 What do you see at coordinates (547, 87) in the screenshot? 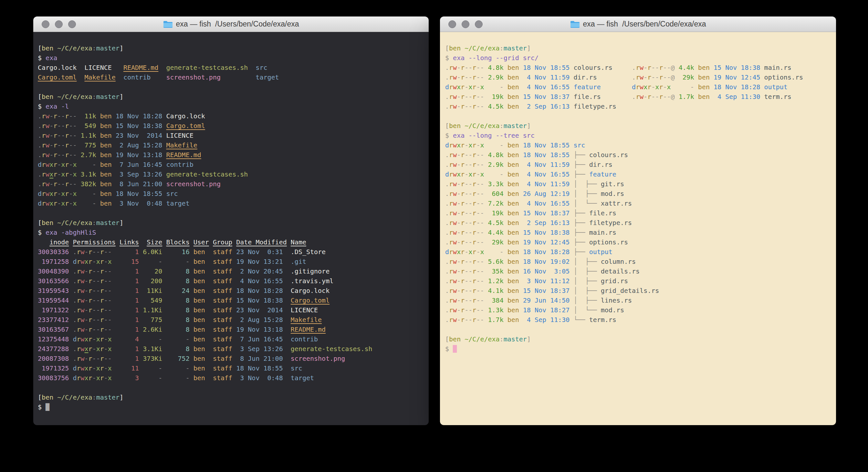
I see `text-segment: 4 Nov 16:55` at bounding box center [547, 87].